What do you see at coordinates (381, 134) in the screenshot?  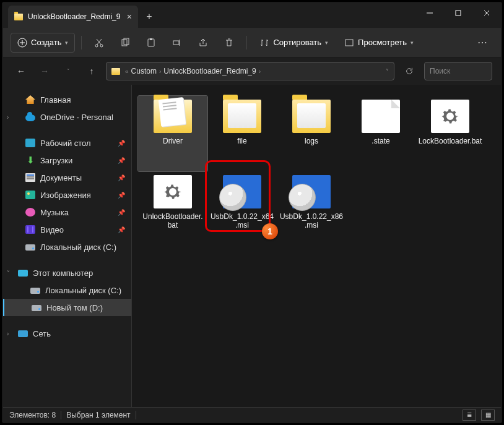 I see `file-item: .state` at bounding box center [381, 134].